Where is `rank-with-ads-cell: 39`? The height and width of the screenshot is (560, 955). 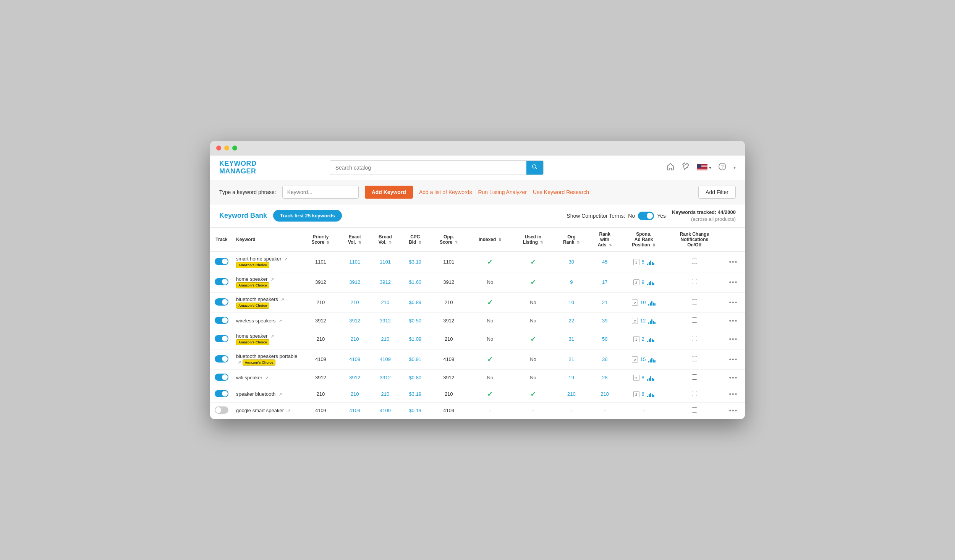
rank-with-ads-cell: 39 is located at coordinates (605, 321).